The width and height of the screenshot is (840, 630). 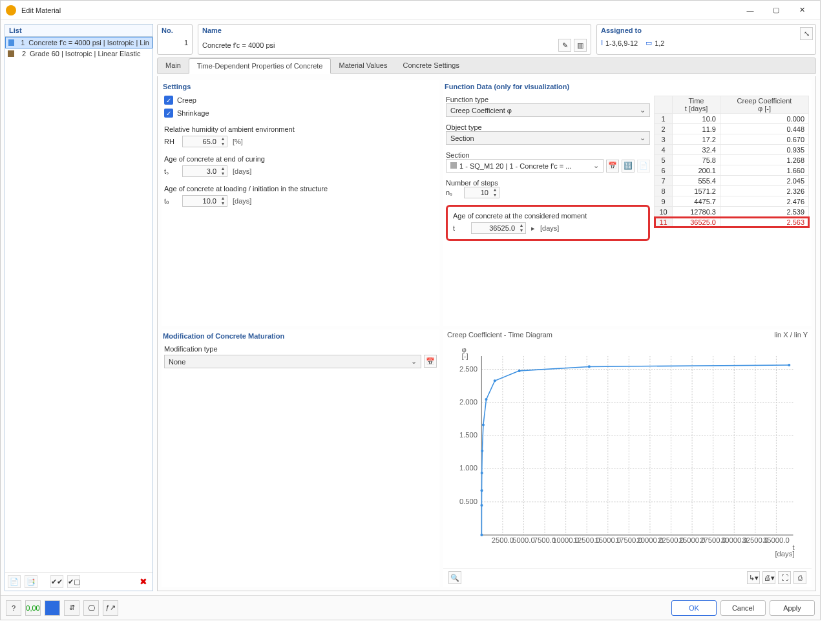 I want to click on svg-text: 2.500, so click(x=468, y=368).